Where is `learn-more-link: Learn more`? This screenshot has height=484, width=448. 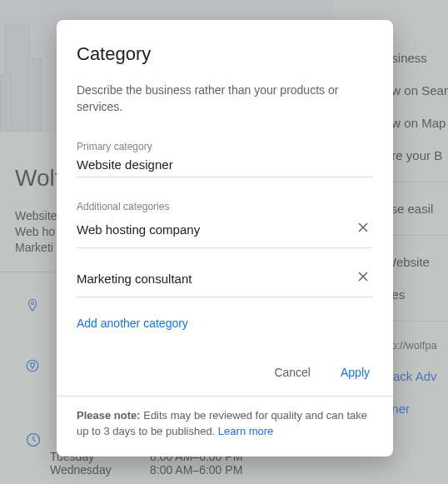
learn-more-link: Learn more is located at coordinates (246, 432).